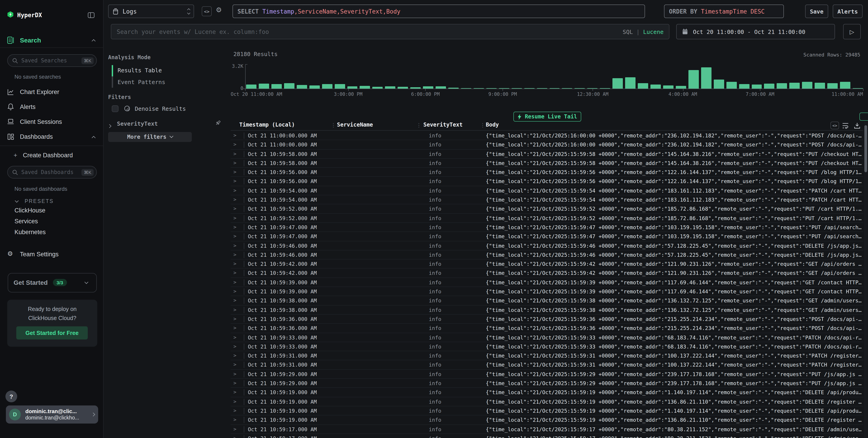 The image size is (868, 438). Describe the element at coordinates (493, 125) in the screenshot. I see `col-header-body: Body` at that location.